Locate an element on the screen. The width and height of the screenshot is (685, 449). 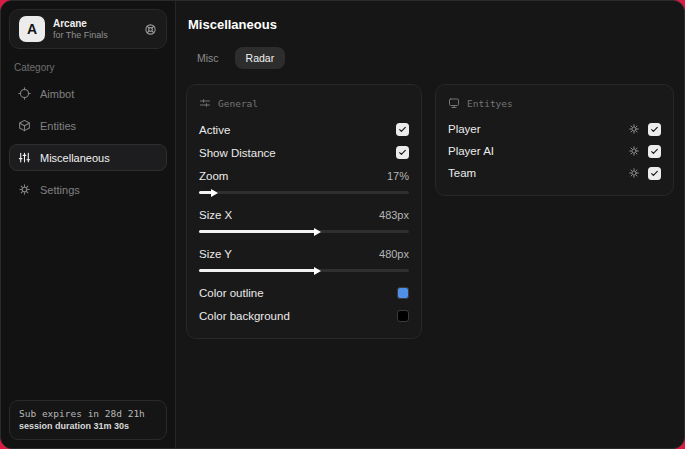
show-distance-checkbox is located at coordinates (402, 152).